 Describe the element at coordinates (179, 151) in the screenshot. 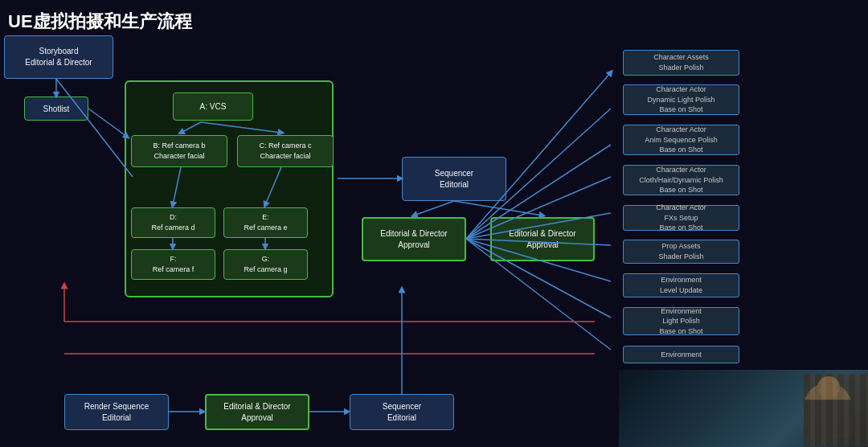

I see `cam-b-box: B: Ref camera bCharacter facial` at that location.